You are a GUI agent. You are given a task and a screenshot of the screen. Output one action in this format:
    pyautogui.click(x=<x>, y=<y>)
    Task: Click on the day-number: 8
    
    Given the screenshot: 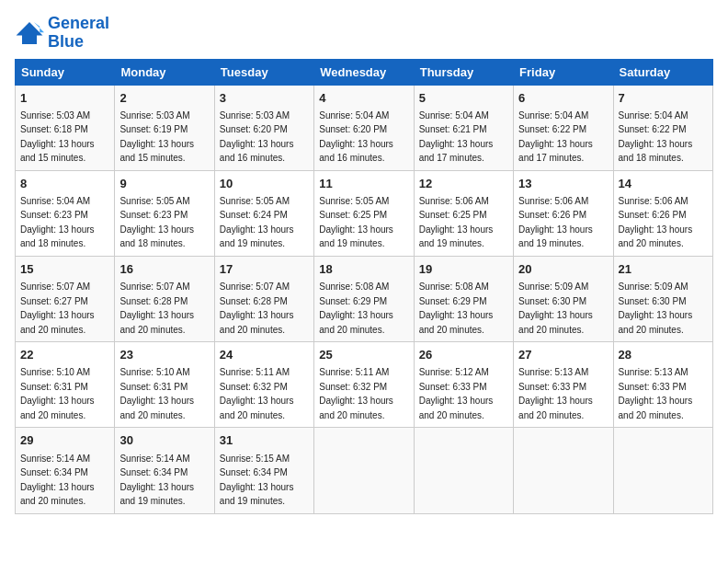 What is the action you would take?
    pyautogui.click(x=64, y=184)
    